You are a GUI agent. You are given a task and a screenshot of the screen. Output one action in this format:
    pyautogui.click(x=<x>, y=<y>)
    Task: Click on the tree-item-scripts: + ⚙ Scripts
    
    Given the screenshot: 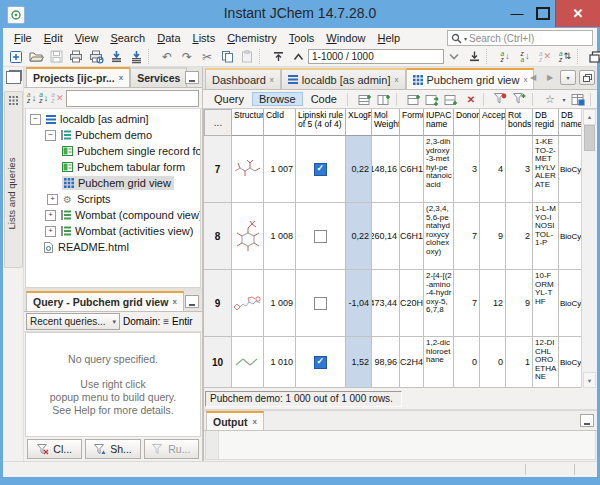 What is the action you would take?
    pyautogui.click(x=113, y=199)
    